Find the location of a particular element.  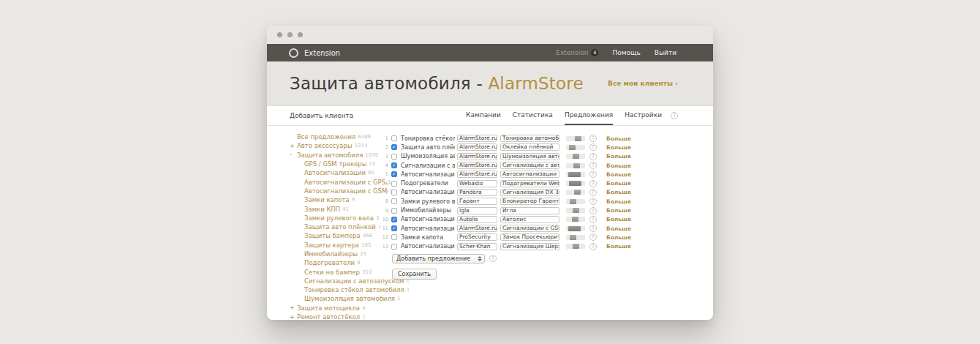

brand-field: Webasto is located at coordinates (477, 184).